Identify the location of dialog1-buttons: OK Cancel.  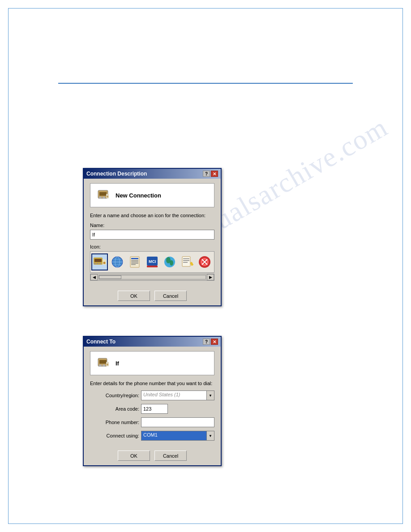
(152, 294).